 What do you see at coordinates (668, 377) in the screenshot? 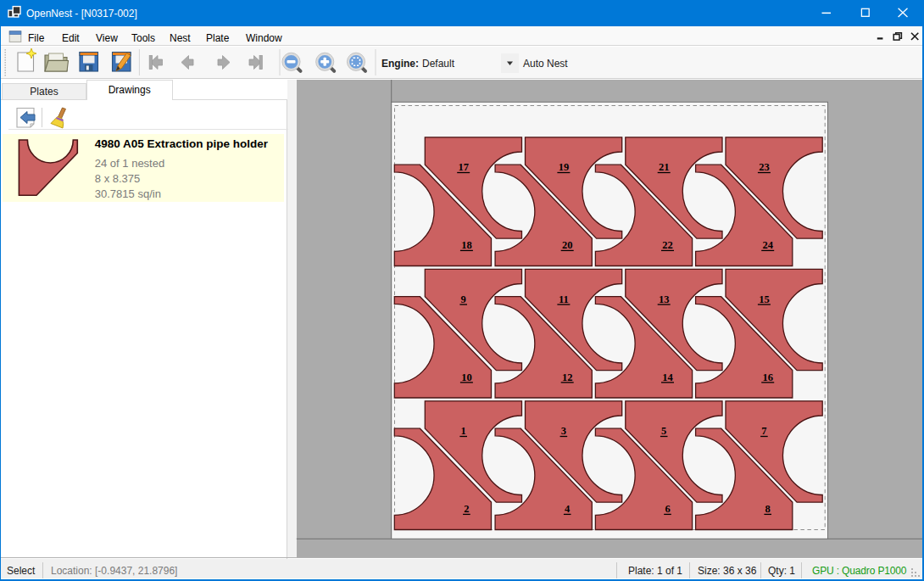
I see `svg-text: 14` at bounding box center [668, 377].